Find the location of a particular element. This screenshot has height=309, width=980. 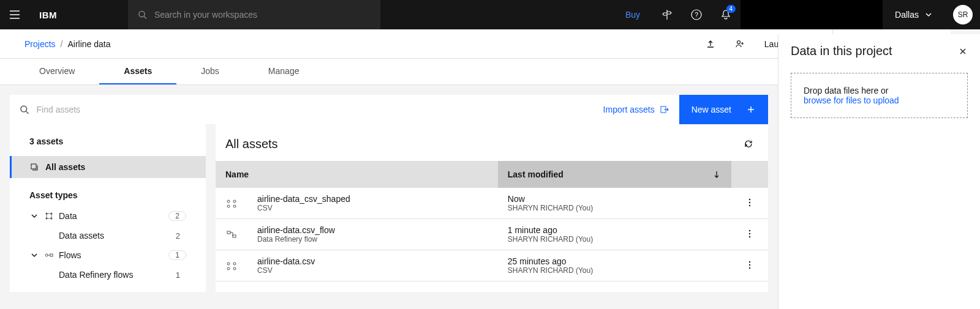

region-selector: Dallas is located at coordinates (914, 15).